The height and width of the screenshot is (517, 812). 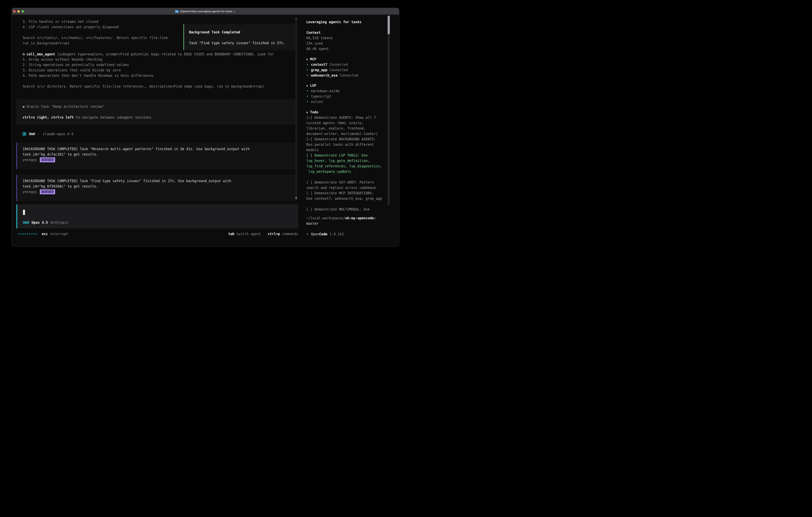 I want to click on fisheye-icon: ◉, so click(x=24, y=107).